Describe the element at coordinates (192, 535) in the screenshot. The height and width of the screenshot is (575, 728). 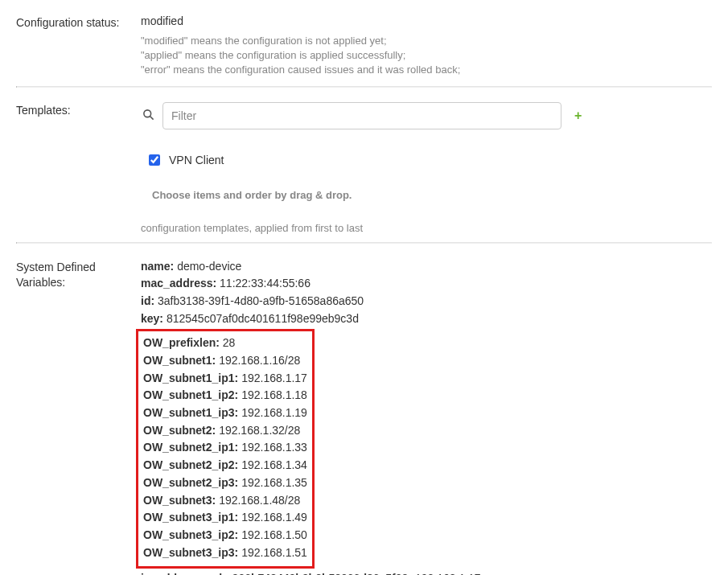
I see `variable-key: OW_subnet3_ip2:` at that location.